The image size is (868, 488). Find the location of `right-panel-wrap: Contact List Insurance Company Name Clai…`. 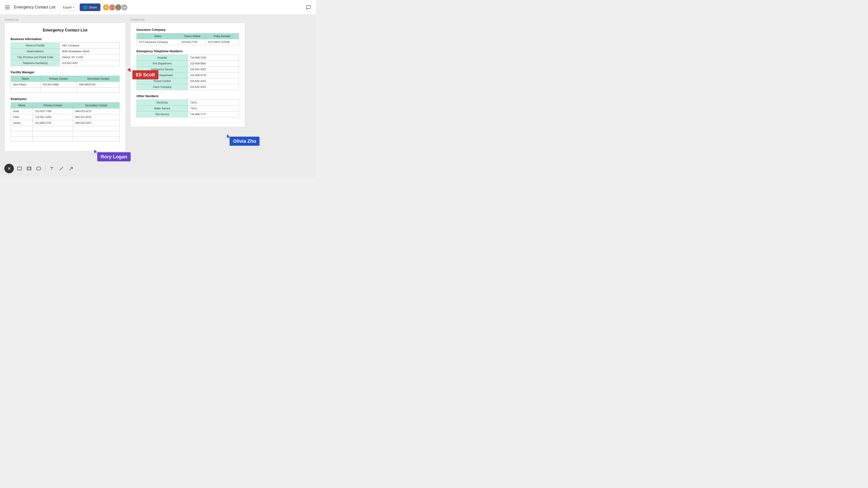

right-panel-wrap: Contact List Insurance Company Name Clai… is located at coordinates (188, 96).